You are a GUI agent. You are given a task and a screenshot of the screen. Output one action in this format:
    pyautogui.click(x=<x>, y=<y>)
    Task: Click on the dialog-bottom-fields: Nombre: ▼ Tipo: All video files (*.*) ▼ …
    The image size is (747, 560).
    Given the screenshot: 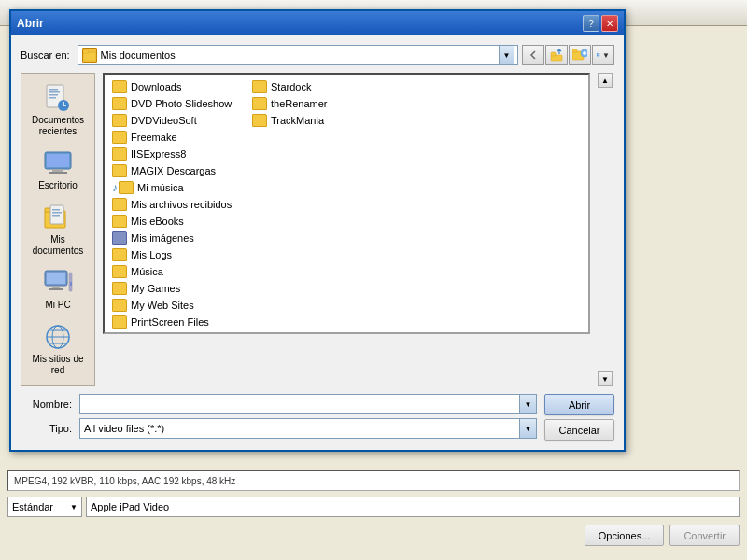 What is the action you would take?
    pyautogui.click(x=317, y=417)
    